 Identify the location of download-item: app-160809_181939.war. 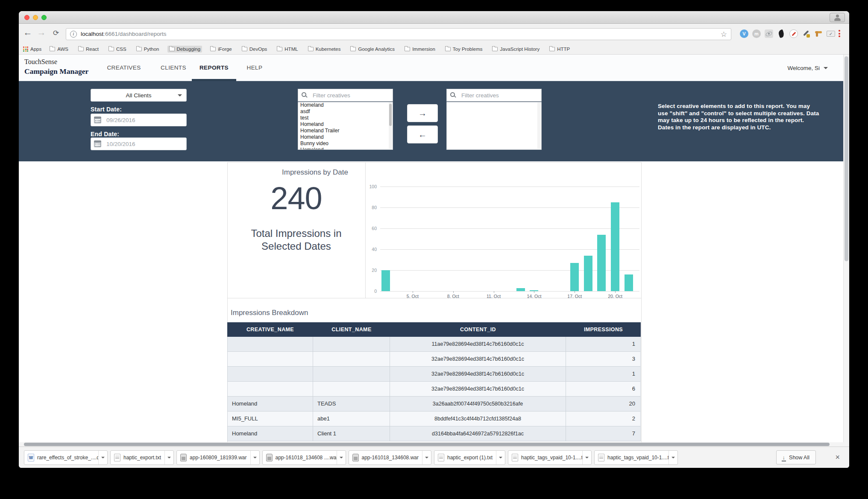
(218, 458).